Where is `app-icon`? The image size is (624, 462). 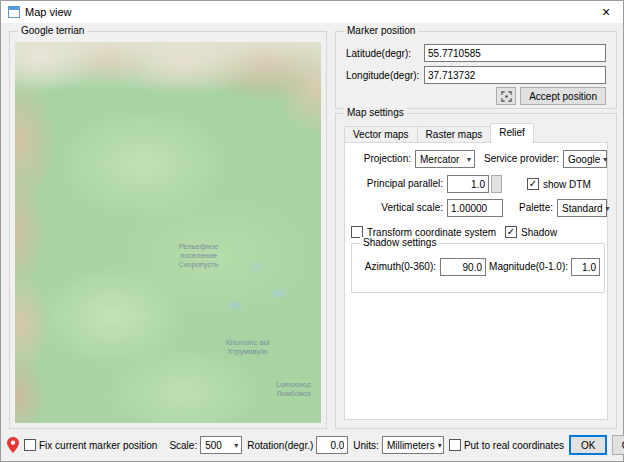
app-icon is located at coordinates (14, 12).